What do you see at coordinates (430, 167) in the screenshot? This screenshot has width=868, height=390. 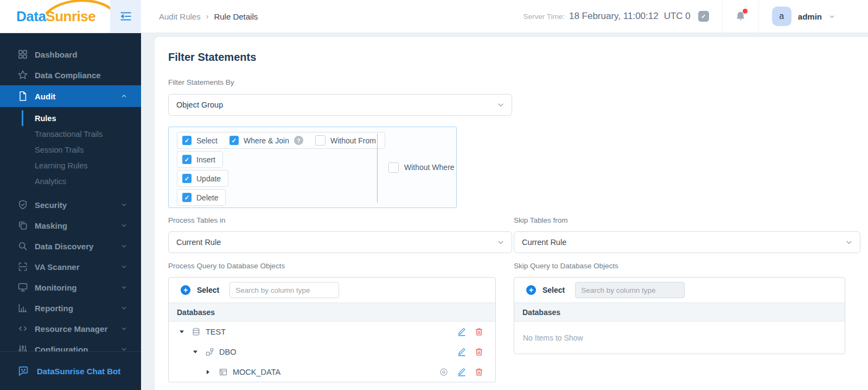 I see `without-where-label: Without Where` at bounding box center [430, 167].